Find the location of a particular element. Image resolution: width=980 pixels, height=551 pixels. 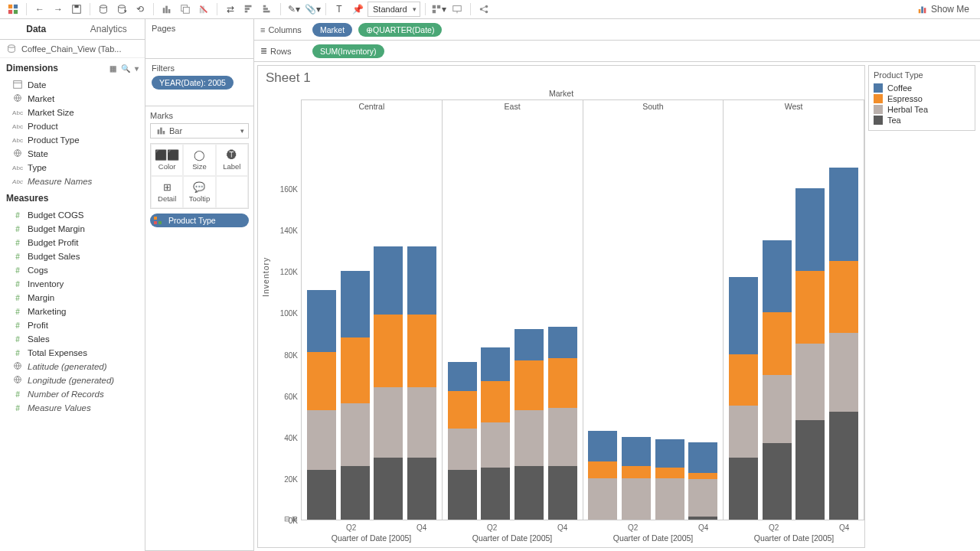

forward-button: → is located at coordinates (58, 9).